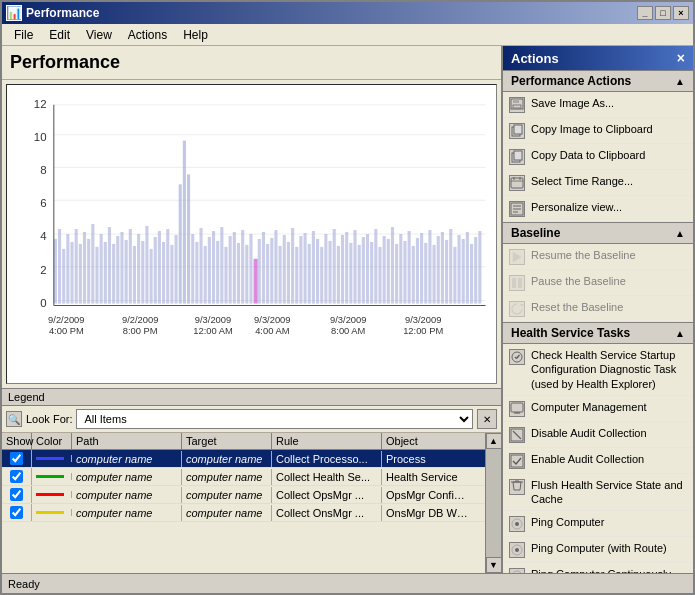 Image resolution: width=695 pixels, height=595 pixels. Describe the element at coordinates (598, 435) in the screenshot. I see `action-disable-audit: Disable Audit Collection` at that location.